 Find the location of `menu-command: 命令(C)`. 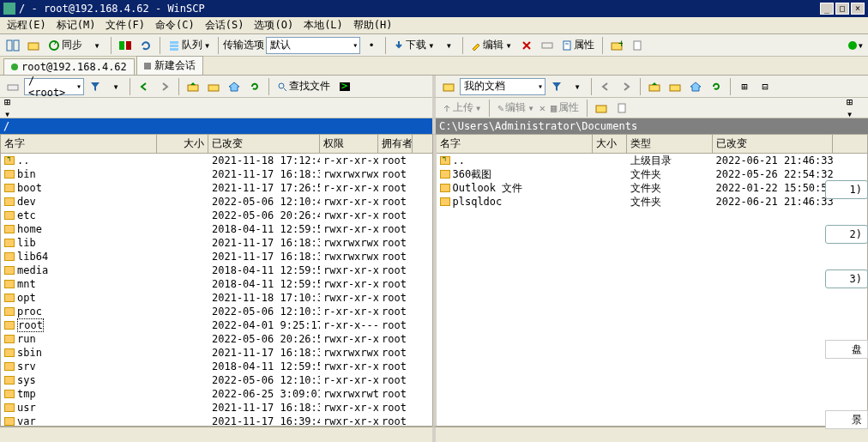

menu-command: 命令(C) is located at coordinates (175, 26).